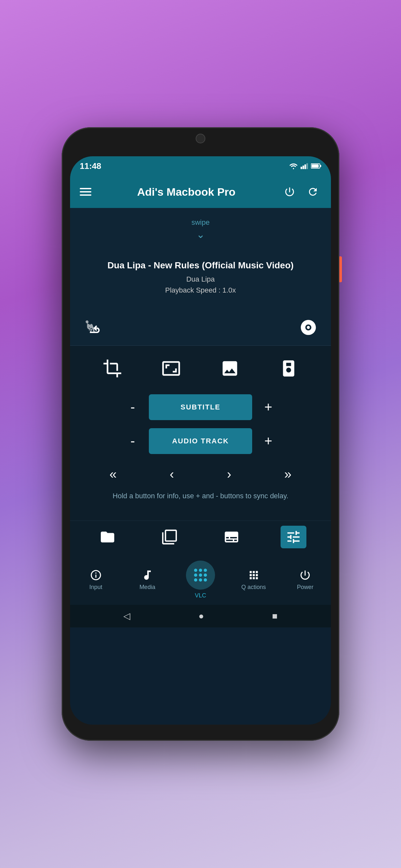 The width and height of the screenshot is (401, 868). I want to click on status-time: 11:48, so click(91, 166).